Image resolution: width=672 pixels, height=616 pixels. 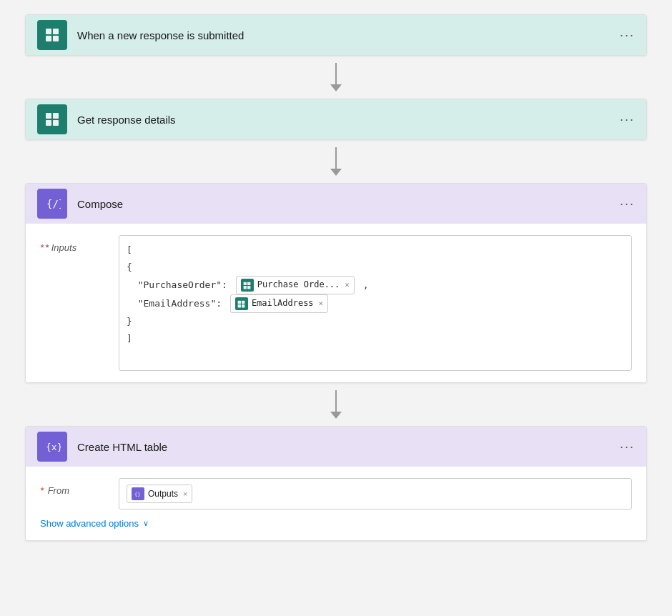 I want to click on step-header-1: When a new response is submitted ···, so click(x=336, y=35).